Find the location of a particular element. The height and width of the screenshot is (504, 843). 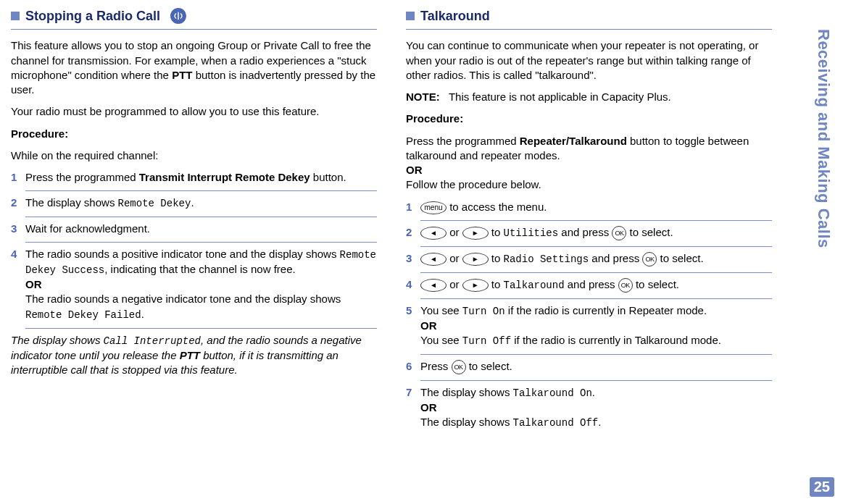

display-text: Talkaround Off is located at coordinates (556, 423).